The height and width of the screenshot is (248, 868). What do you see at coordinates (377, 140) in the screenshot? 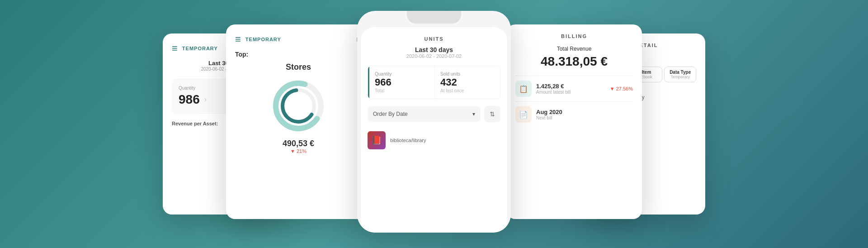
I see `center-list-thumb: 📕` at bounding box center [377, 140].